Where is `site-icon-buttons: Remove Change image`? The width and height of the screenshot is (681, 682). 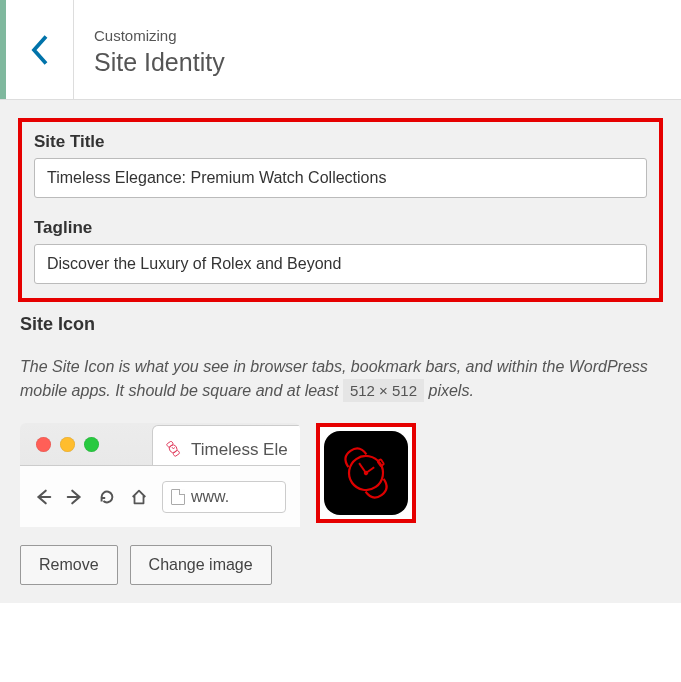 site-icon-buttons: Remove Change image is located at coordinates (340, 565).